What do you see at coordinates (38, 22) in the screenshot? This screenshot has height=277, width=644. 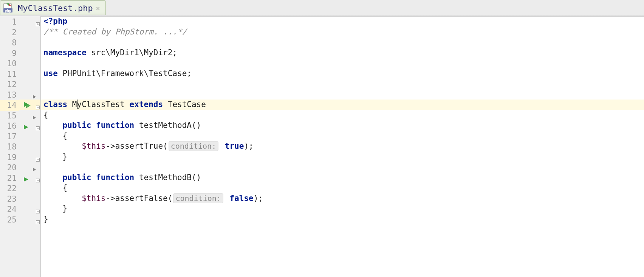 I see `fold-expand-icon` at bounding box center [38, 22].